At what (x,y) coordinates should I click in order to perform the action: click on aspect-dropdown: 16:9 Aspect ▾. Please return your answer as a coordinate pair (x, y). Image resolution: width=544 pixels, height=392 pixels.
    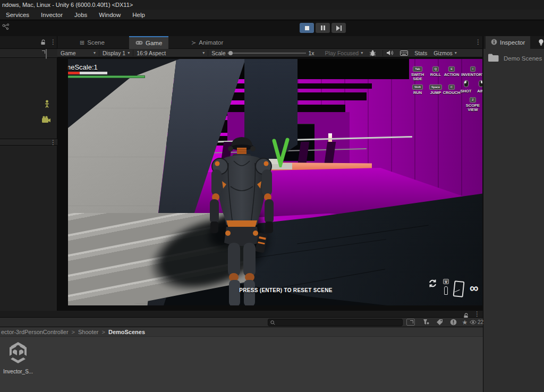
    Looking at the image, I should click on (171, 53).